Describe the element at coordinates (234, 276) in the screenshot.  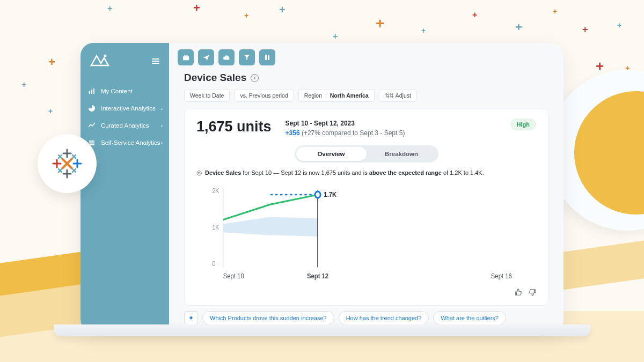
I see `svg-text: Sept 10` at that location.